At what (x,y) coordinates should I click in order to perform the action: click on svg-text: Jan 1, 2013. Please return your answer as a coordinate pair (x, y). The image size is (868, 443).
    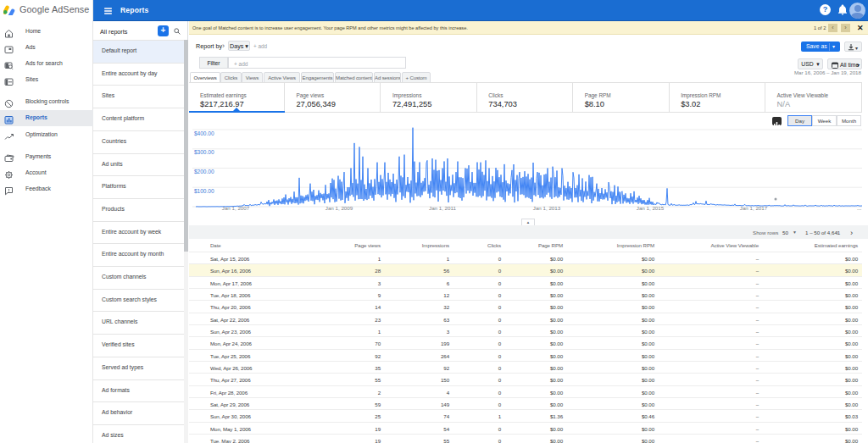
    Looking at the image, I should click on (548, 208).